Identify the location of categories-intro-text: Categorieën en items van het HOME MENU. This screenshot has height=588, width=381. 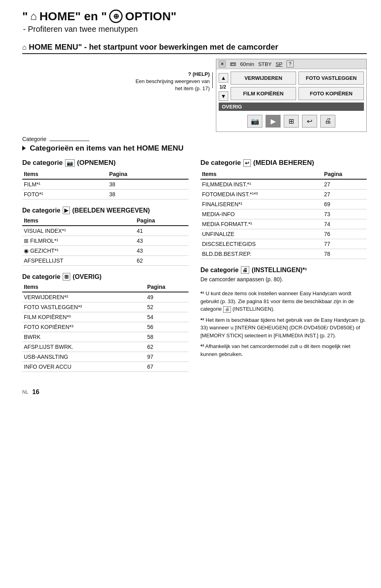
(106, 148).